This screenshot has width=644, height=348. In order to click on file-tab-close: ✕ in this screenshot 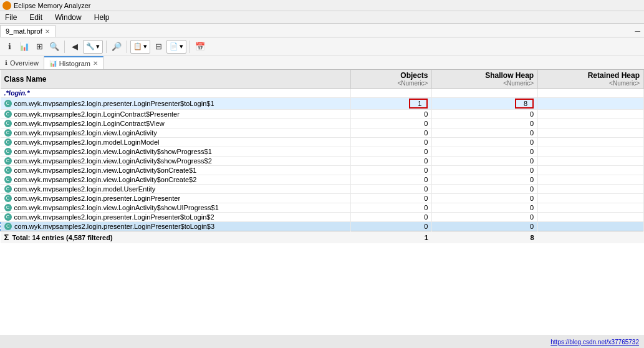, I will do `click(47, 31)`.